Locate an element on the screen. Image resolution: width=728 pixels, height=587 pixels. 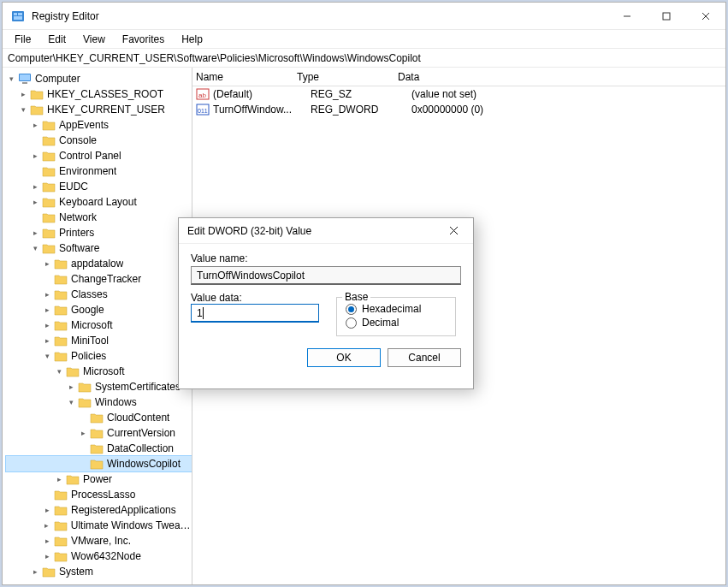
base-label: Base is located at coordinates (356, 297).